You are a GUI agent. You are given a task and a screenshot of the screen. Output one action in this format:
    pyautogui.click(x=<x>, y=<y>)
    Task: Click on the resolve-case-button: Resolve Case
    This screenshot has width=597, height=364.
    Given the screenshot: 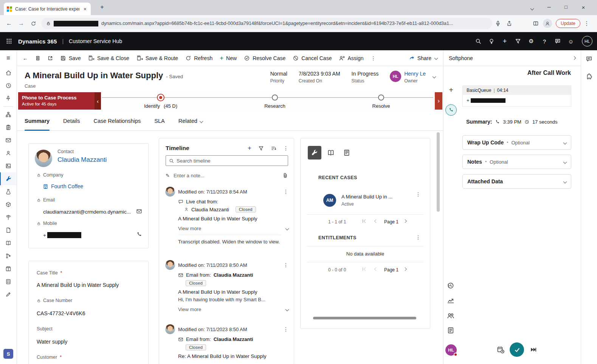 What is the action you would take?
    pyautogui.click(x=265, y=58)
    